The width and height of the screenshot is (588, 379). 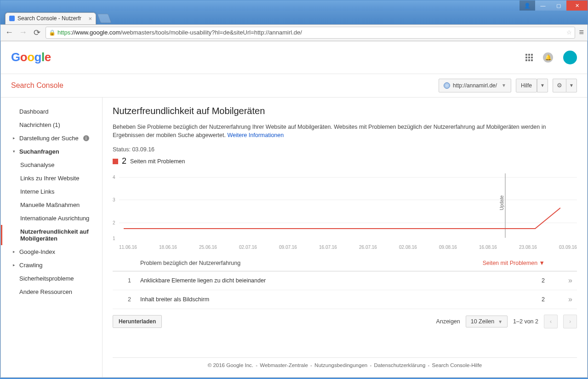 I want to click on sidebar-item-search-analysis: Suchanalyse, so click(x=51, y=165).